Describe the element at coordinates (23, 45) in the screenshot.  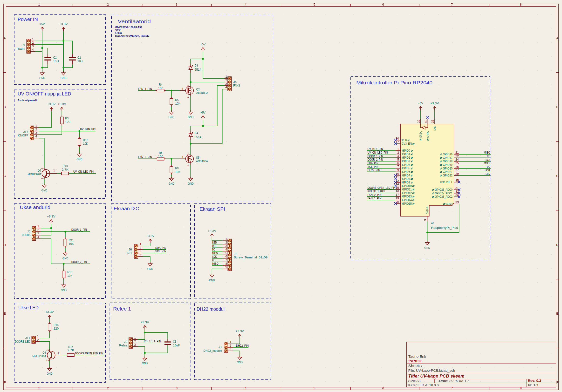
I see `svg-text: J3` at that location.